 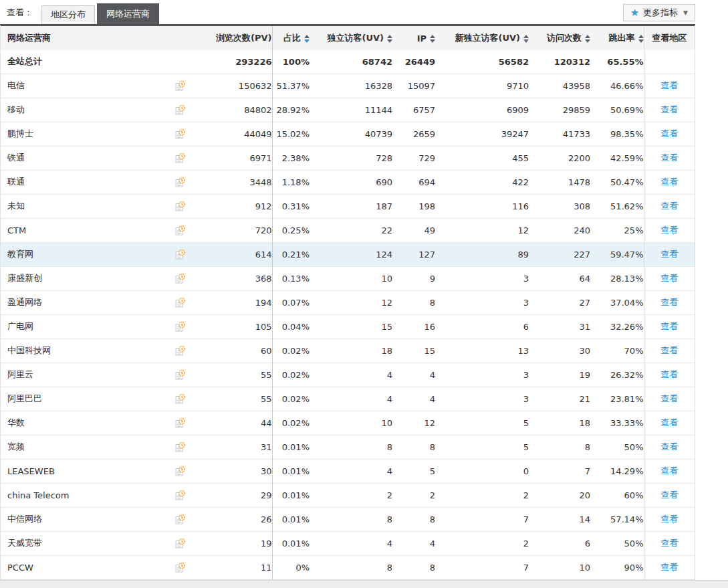 I want to click on cell-visits: 7, so click(x=560, y=471).